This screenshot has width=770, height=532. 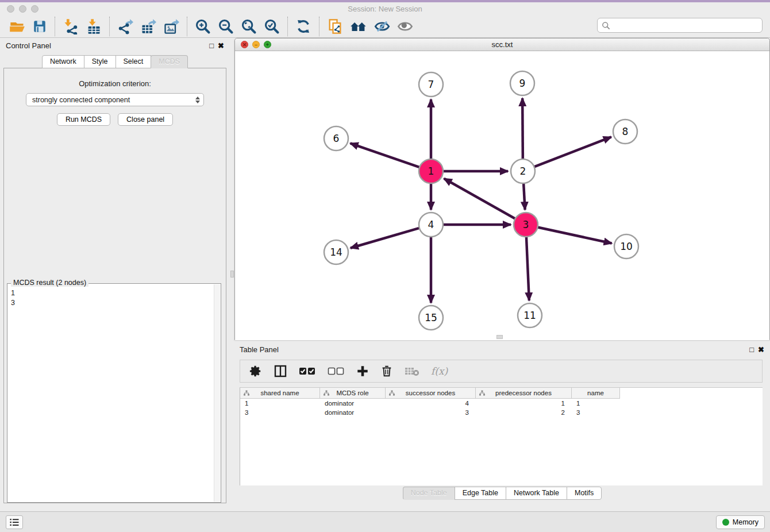 I want to click on select-all-icon, so click(x=307, y=371).